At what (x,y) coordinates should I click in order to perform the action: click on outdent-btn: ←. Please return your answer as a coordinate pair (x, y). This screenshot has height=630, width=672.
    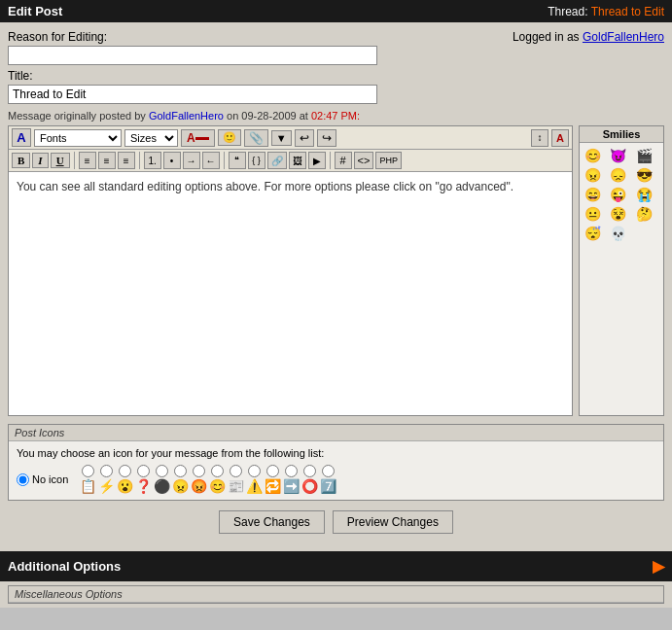
    Looking at the image, I should click on (211, 160).